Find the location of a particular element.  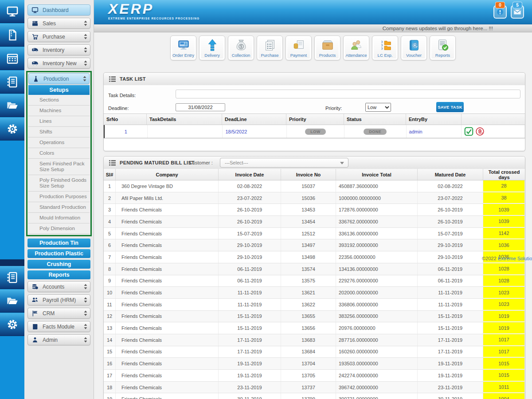

company-link: Extreme Solutions. is located at coordinates (515, 258).